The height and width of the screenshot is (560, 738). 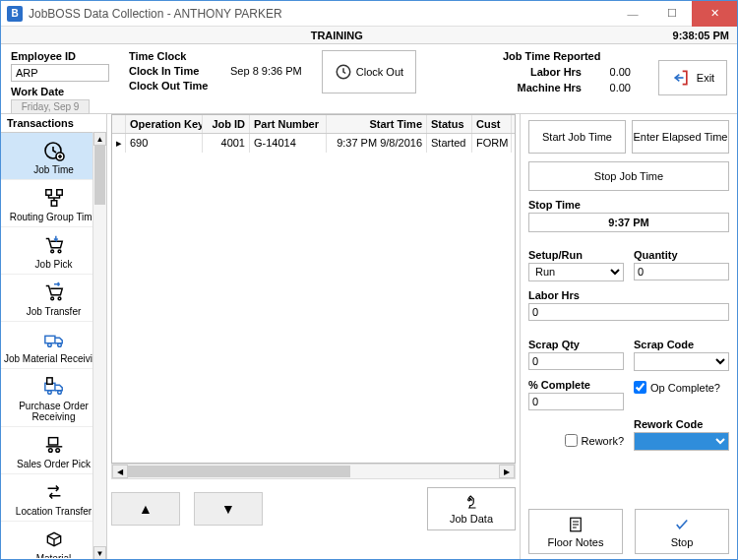 What do you see at coordinates (175, 71) in the screenshot?
I see `clock-in-label: Clock In Time` at bounding box center [175, 71].